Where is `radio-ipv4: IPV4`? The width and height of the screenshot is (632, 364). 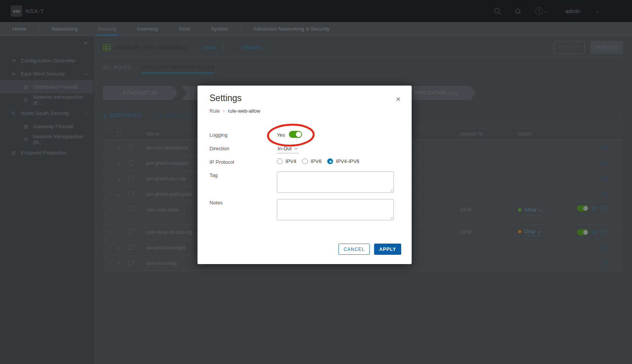
radio-ipv4: IPV4 is located at coordinates (287, 161).